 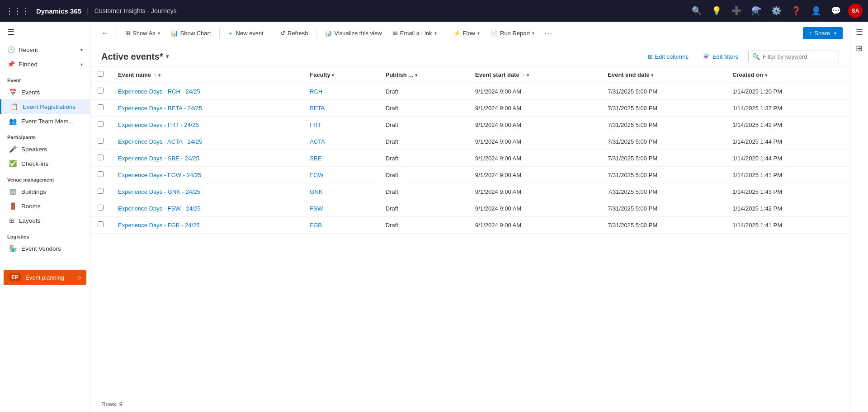 What do you see at coordinates (788, 108) in the screenshot?
I see `row-created-on-1: 1/14/2025 1:37 PM` at bounding box center [788, 108].